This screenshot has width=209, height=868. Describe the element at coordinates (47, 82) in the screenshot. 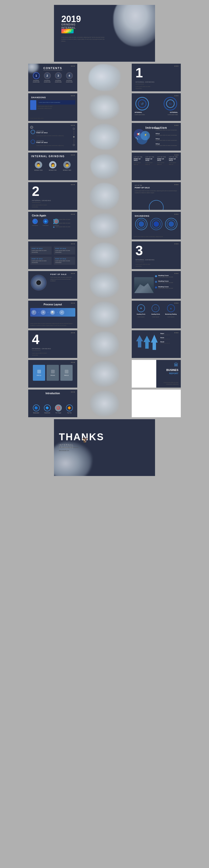

I see `contents-label-2: INTERNALINGROUND` at that location.